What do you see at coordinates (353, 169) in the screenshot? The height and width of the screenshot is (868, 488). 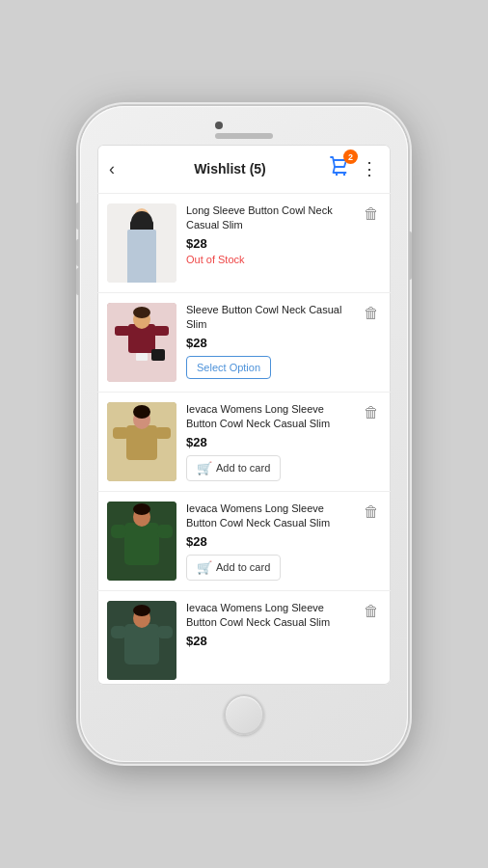 I see `header-actions: 2 ⋮` at bounding box center [353, 169].